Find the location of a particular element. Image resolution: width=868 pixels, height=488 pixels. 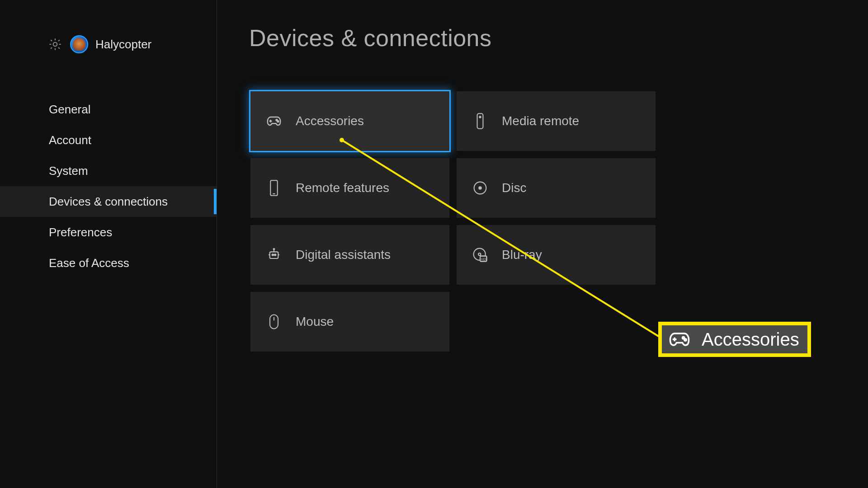

sidebar-item-label: Account is located at coordinates (70, 140).